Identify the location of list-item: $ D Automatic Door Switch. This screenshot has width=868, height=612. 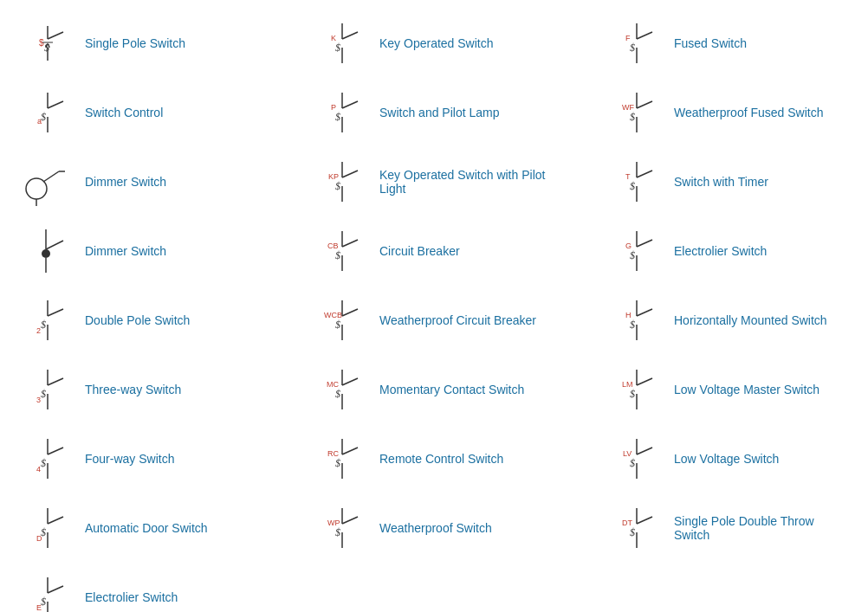
(147, 528).